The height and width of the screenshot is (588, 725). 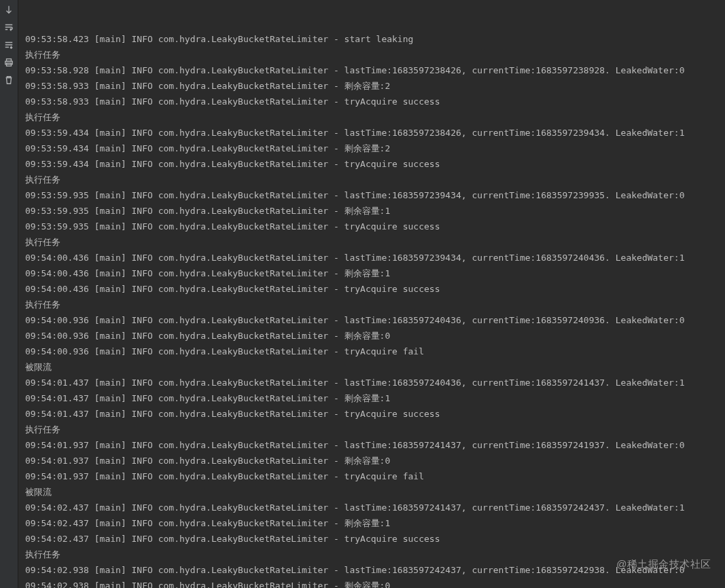 What do you see at coordinates (372, 71) in the screenshot?
I see `log-line: 09:53:58.928 [main] INFO com.hydra.Leaky…` at bounding box center [372, 71].